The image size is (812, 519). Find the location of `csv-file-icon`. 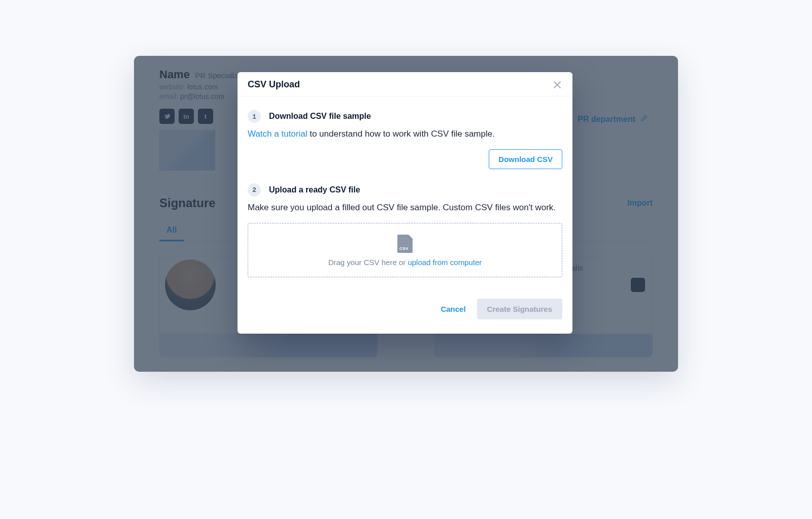

csv-file-icon is located at coordinates (405, 244).